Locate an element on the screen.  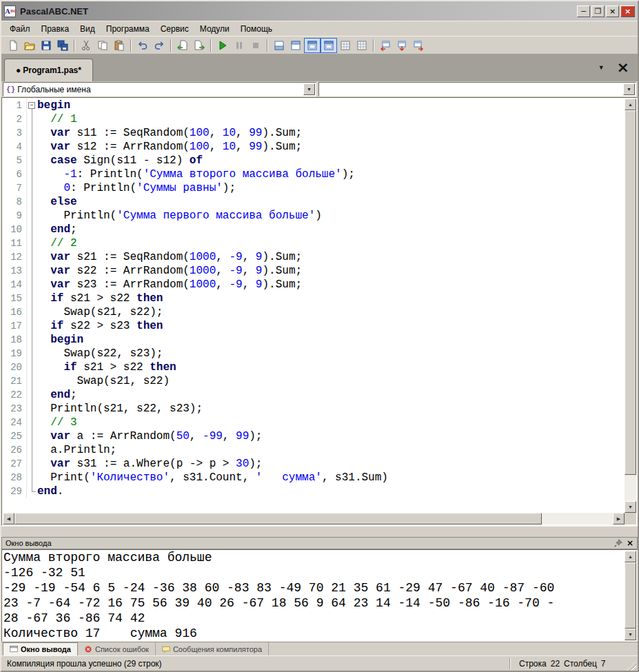
step-program-button is located at coordinates (239, 45).